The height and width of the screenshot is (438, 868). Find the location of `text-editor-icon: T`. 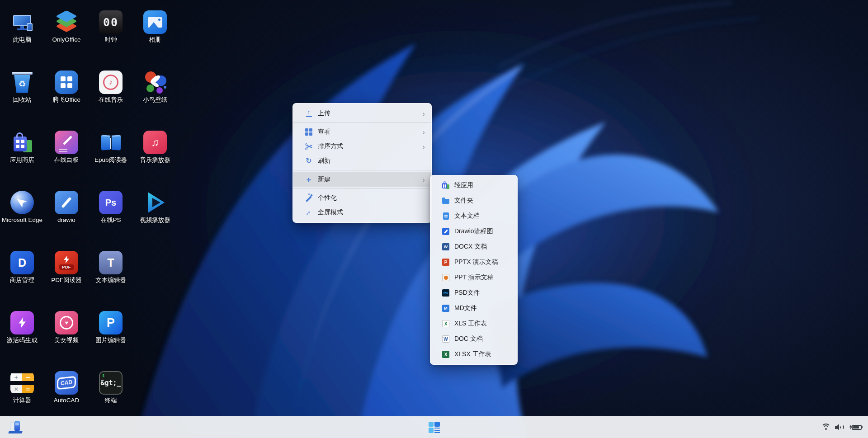

text-editor-icon: T is located at coordinates (111, 263).